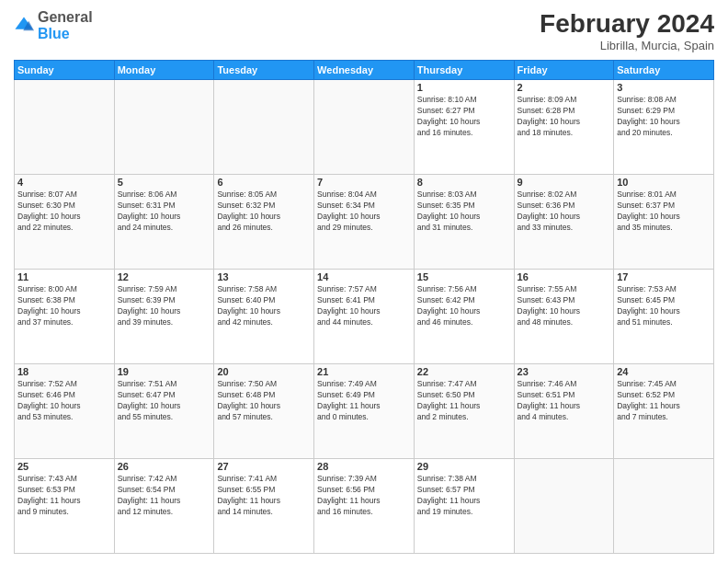 The width and height of the screenshot is (728, 563). What do you see at coordinates (664, 70) in the screenshot?
I see `calendar-header-saturday: Saturday` at bounding box center [664, 70].